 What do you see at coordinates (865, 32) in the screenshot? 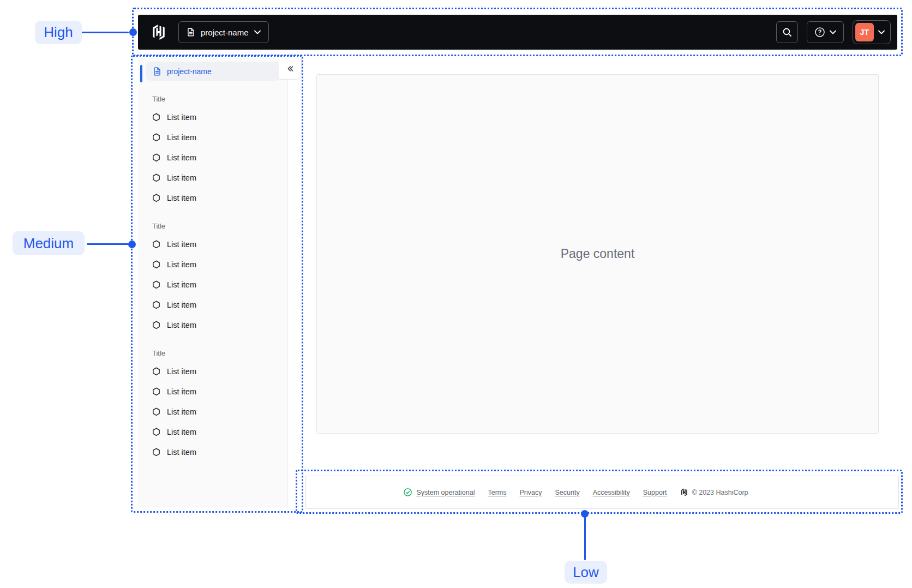
I see `avatar: JT` at bounding box center [865, 32].